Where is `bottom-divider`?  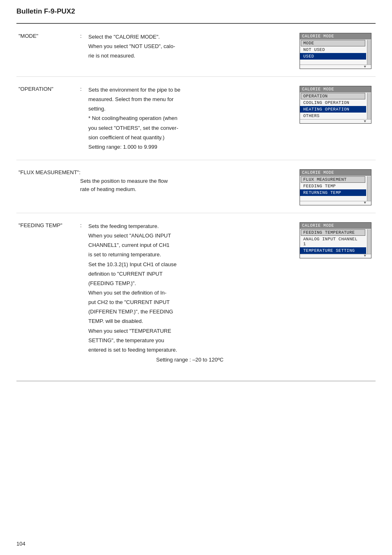 bottom-divider is located at coordinates (196, 381).